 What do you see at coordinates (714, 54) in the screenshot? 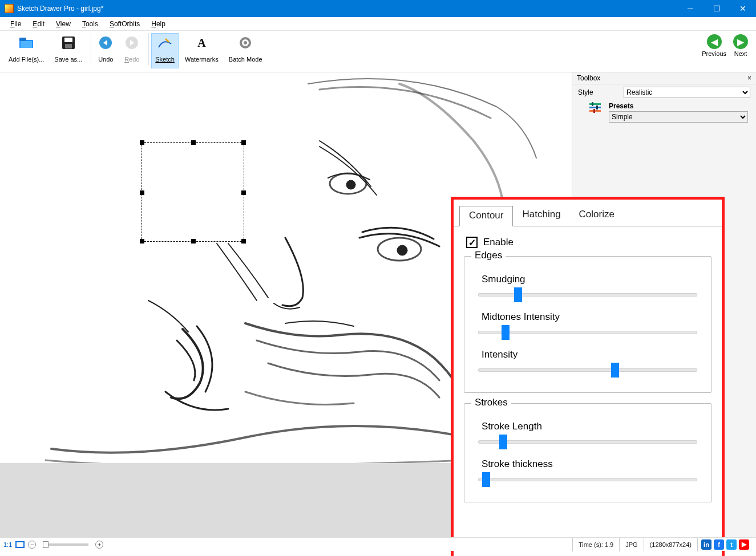
I see `previous-label: Previous` at bounding box center [714, 54].